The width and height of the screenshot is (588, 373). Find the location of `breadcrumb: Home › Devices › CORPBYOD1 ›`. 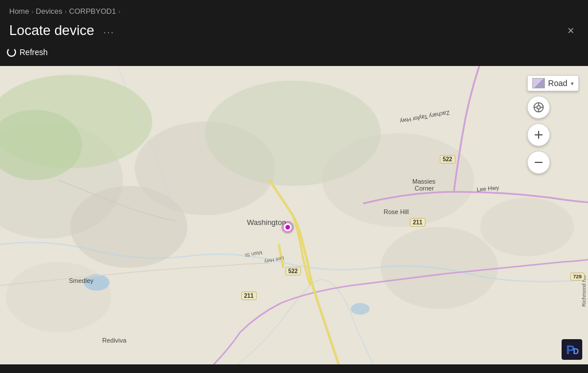

breadcrumb: Home › Devices › CORPBYOD1 › is located at coordinates (294, 11).